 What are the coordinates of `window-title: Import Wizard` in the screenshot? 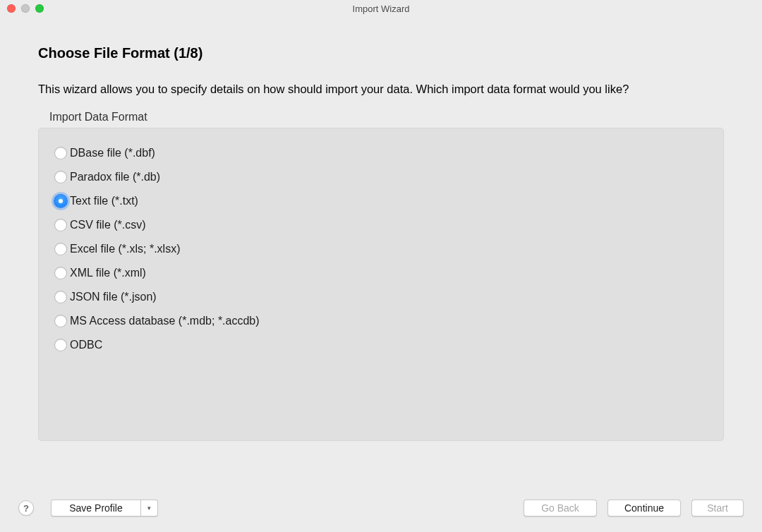 It's located at (381, 8).